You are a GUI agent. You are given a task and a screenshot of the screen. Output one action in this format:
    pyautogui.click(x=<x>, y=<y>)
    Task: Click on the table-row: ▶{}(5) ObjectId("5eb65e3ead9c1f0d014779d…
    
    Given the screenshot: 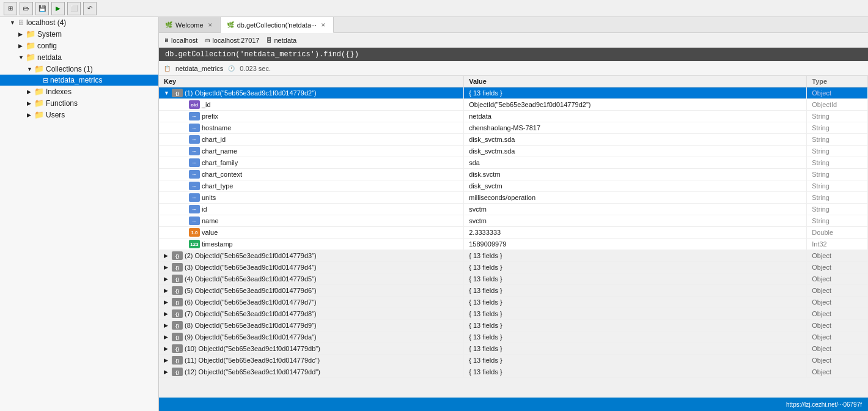 What is the action you would take?
    pyautogui.click(x=513, y=291)
    